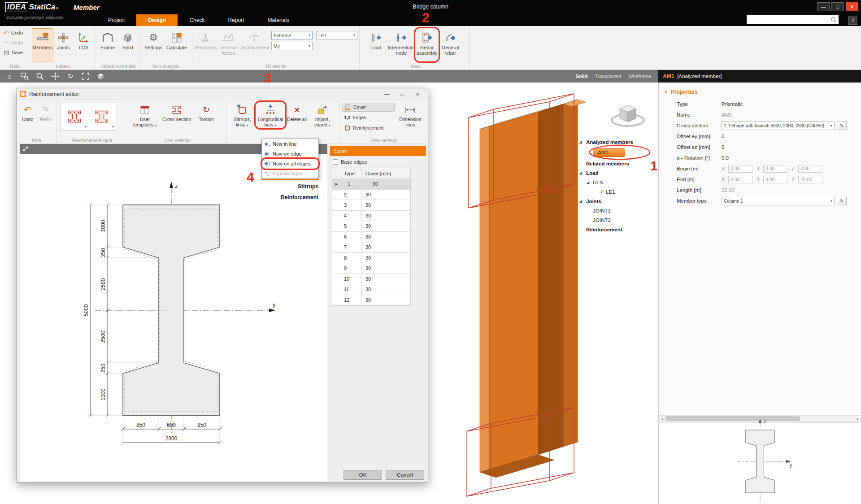 The image size is (861, 504). Describe the element at coordinates (335, 162) in the screenshot. I see `base-edges-checkbox` at that location.